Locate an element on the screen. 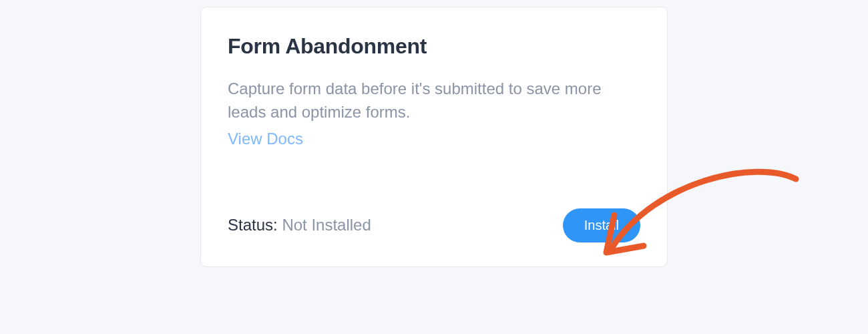 The width and height of the screenshot is (868, 334). card-description: Capture form data before it's submitted … is located at coordinates (434, 101).